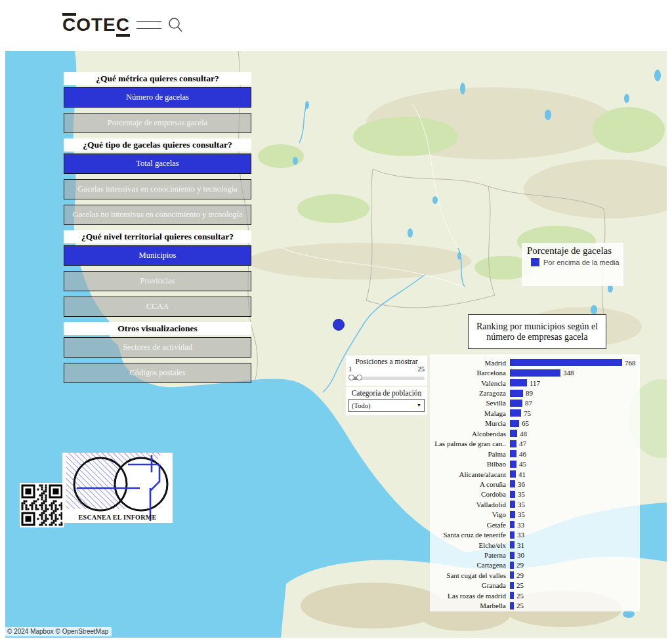  Describe the element at coordinates (352, 378) in the screenshot. I see `slider-handle-left` at that location.